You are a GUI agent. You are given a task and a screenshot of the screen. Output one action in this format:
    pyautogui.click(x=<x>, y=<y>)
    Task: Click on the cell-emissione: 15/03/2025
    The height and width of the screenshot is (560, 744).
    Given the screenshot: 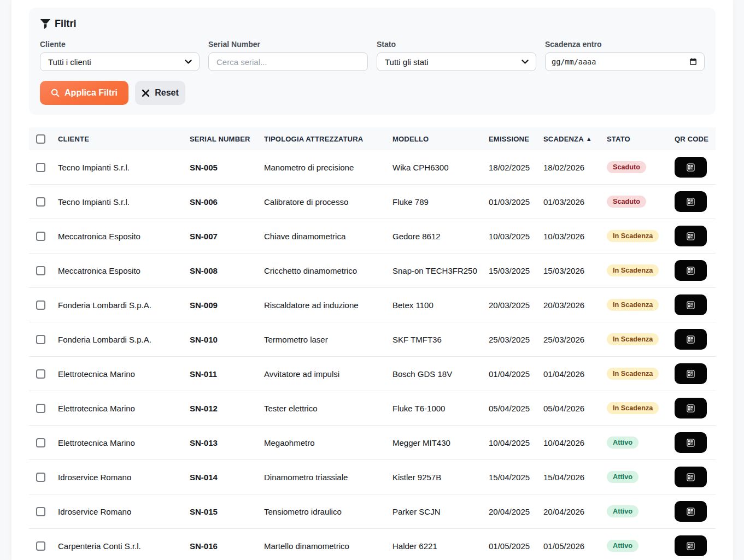 What is the action you would take?
    pyautogui.click(x=516, y=271)
    